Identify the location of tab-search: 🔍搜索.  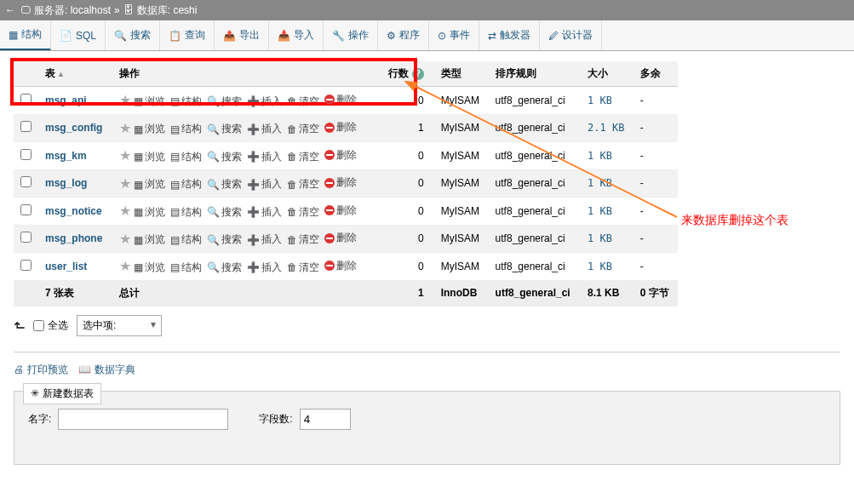
(133, 36).